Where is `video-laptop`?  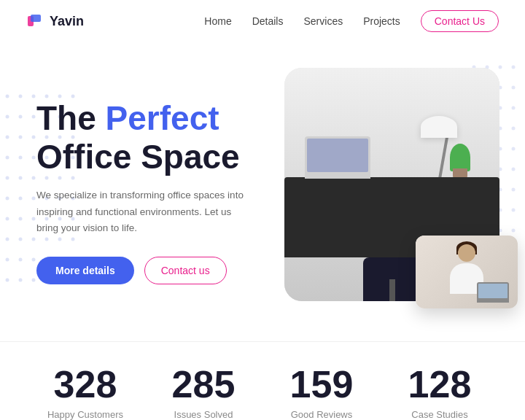
video-laptop is located at coordinates (493, 292).